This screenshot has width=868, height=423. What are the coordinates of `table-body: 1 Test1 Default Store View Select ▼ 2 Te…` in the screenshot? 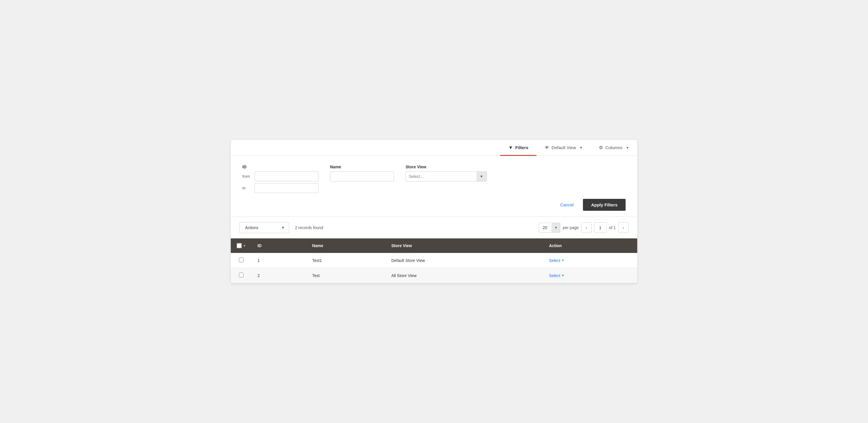 It's located at (434, 268).